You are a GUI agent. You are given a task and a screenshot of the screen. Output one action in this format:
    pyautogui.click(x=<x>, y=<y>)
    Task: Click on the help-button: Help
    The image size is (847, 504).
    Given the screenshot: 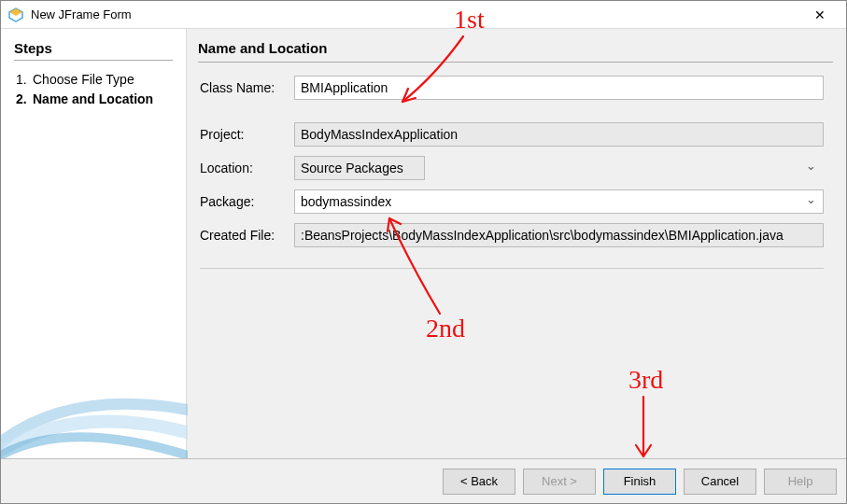 What is the action you would take?
    pyautogui.click(x=800, y=482)
    